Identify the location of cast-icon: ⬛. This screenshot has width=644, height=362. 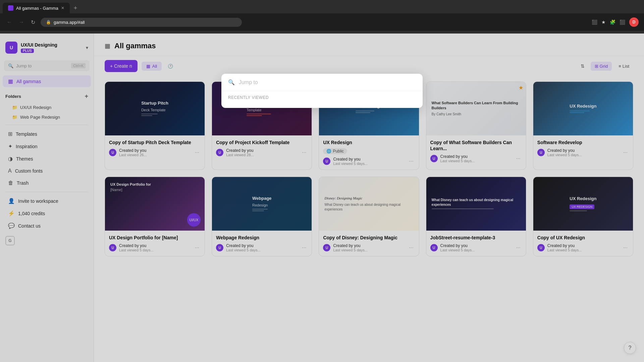
(594, 22).